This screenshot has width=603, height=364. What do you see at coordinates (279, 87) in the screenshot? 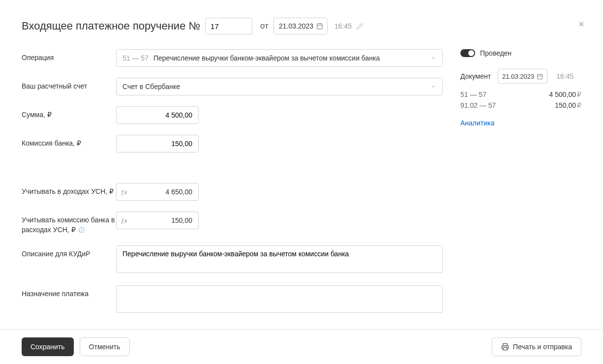
I see `account-select: Счет в Сбербанке` at bounding box center [279, 87].